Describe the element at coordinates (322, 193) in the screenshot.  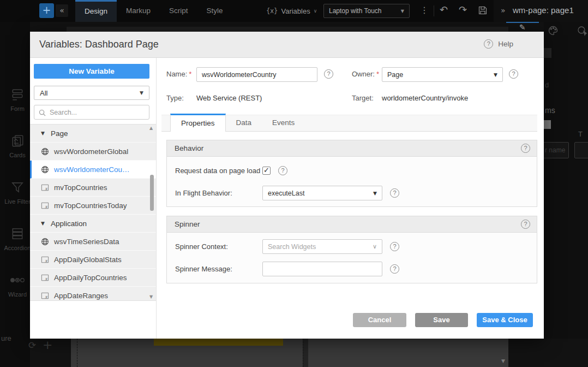
I see `inflight-select: executeLast ▼` at that location.